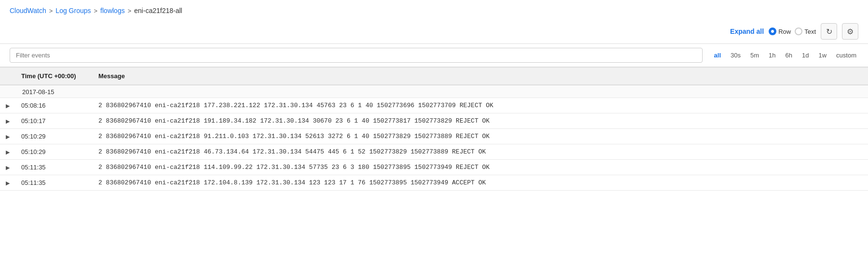 Image resolution: width=868 pixels, height=279 pixels. I want to click on th-expand, so click(8, 76).